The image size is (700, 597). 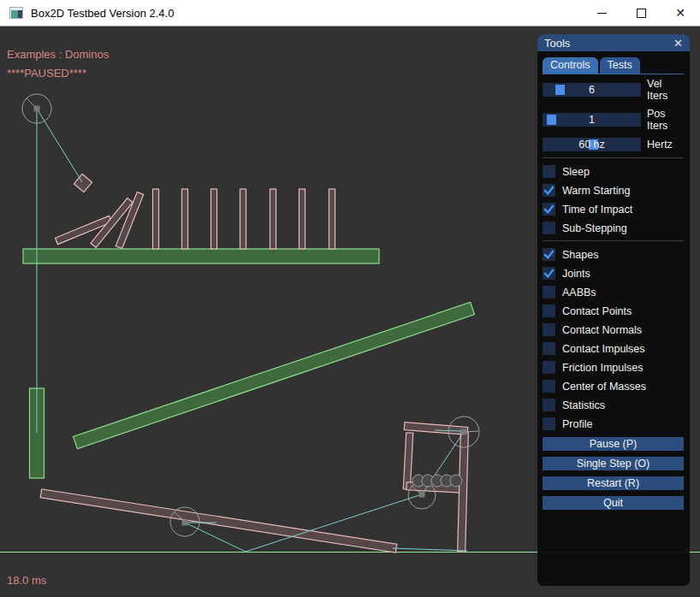 I want to click on checkbox-label: Sleep, so click(x=576, y=172).